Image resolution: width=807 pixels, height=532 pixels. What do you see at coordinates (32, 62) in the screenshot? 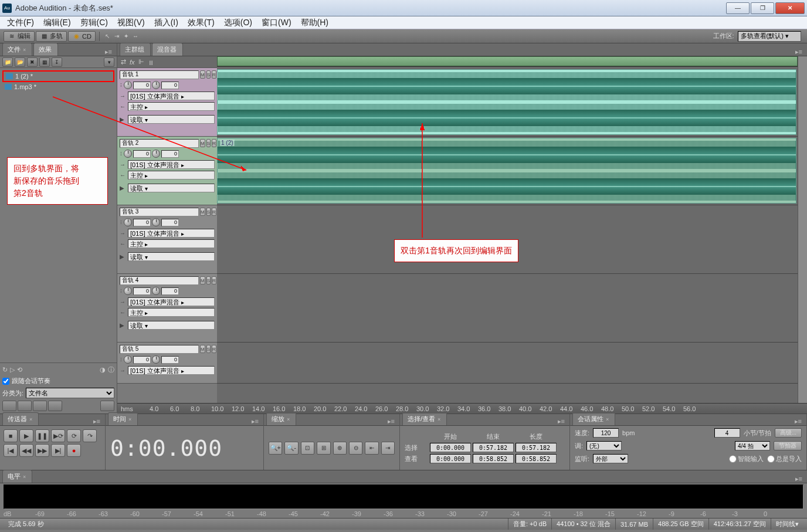
I see `close-file-button: ✖` at bounding box center [32, 62].